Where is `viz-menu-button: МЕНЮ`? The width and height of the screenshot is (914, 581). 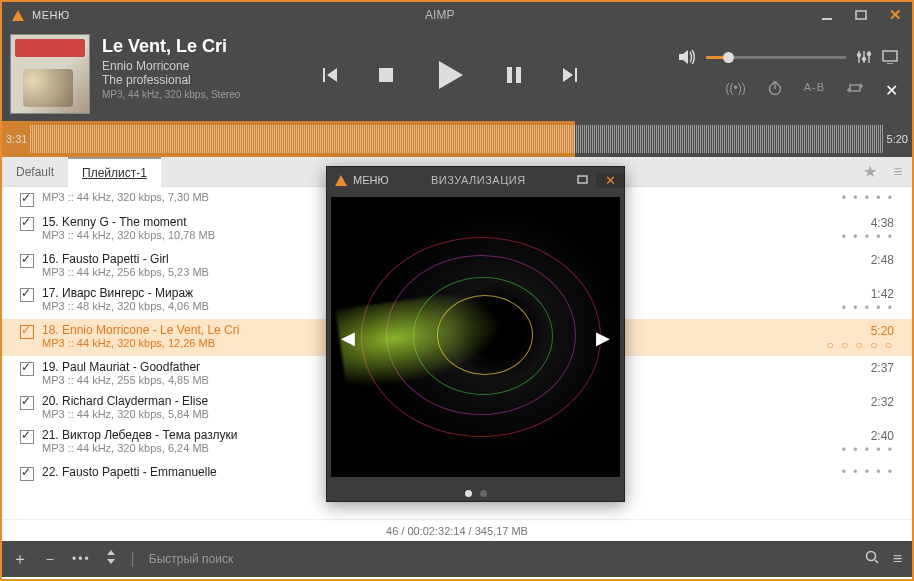
viz-menu-button: МЕНЮ is located at coordinates (371, 180).